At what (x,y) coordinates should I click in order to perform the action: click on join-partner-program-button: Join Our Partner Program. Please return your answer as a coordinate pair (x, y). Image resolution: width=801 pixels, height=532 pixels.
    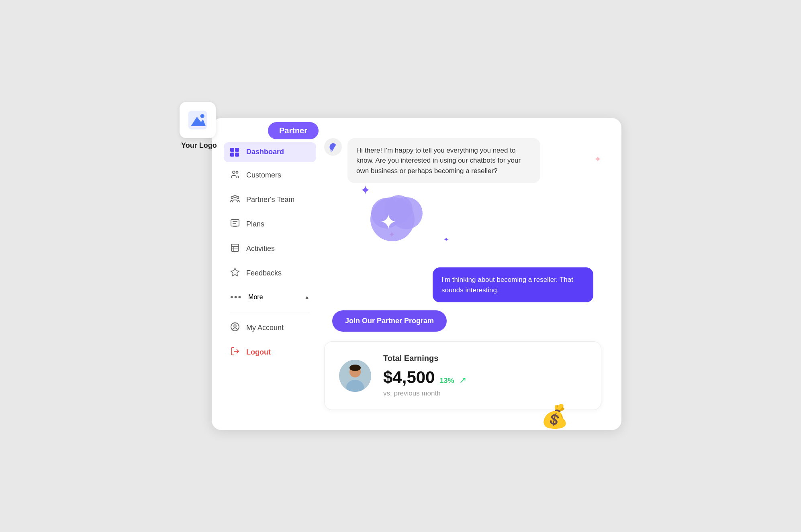
    Looking at the image, I should click on (390, 321).